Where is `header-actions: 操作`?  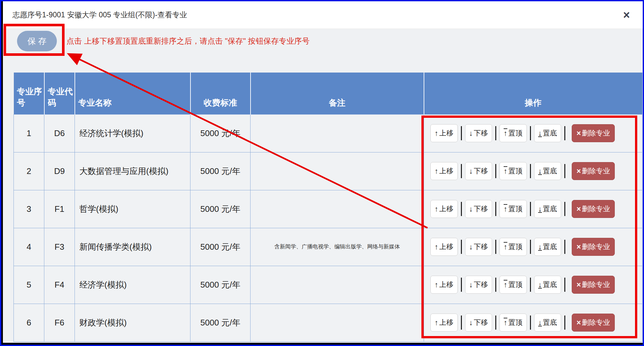 header-actions: 操作 is located at coordinates (533, 93).